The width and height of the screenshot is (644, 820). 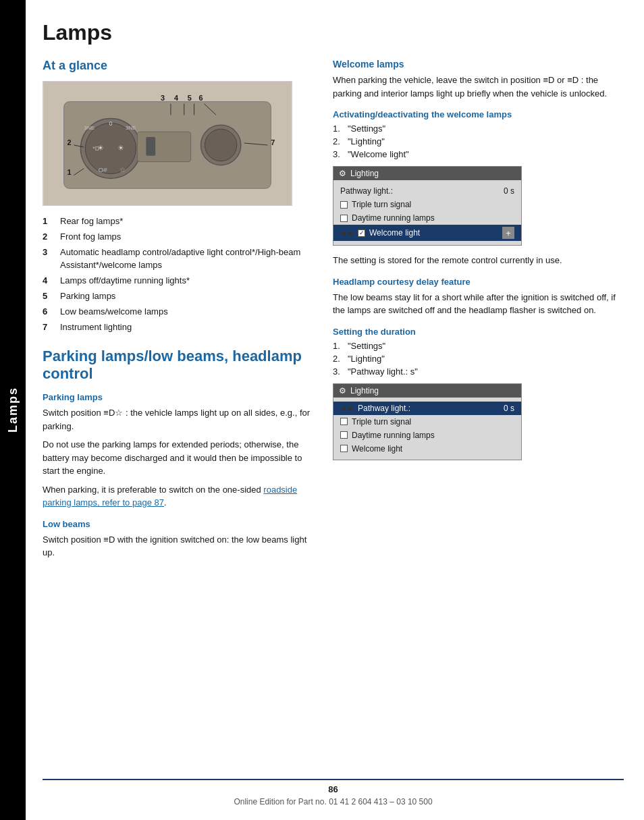 What do you see at coordinates (427, 204) in the screenshot?
I see `triple-turn-row-1: Triple turn signal` at bounding box center [427, 204].